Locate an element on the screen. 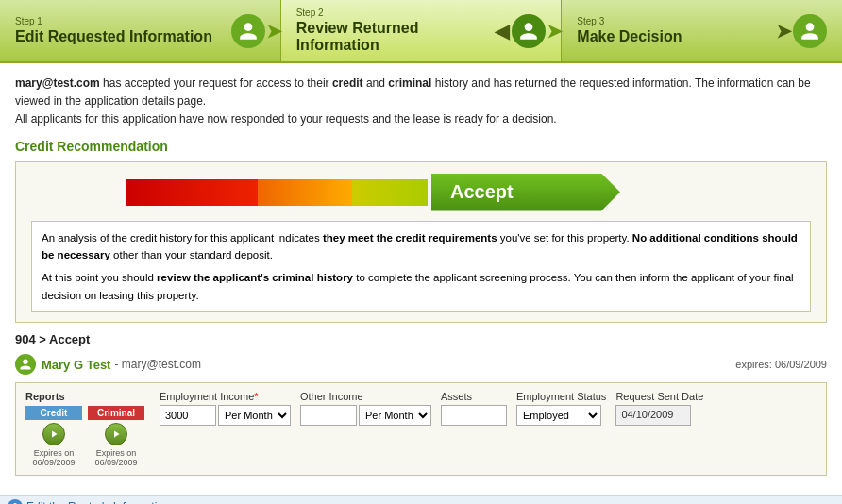 The height and width of the screenshot is (504, 842). employment-income-input is located at coordinates (188, 415).